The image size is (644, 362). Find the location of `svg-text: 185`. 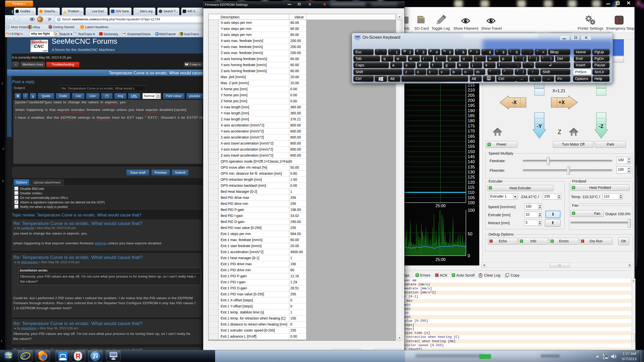

svg-text: 185 is located at coordinates (471, 116).